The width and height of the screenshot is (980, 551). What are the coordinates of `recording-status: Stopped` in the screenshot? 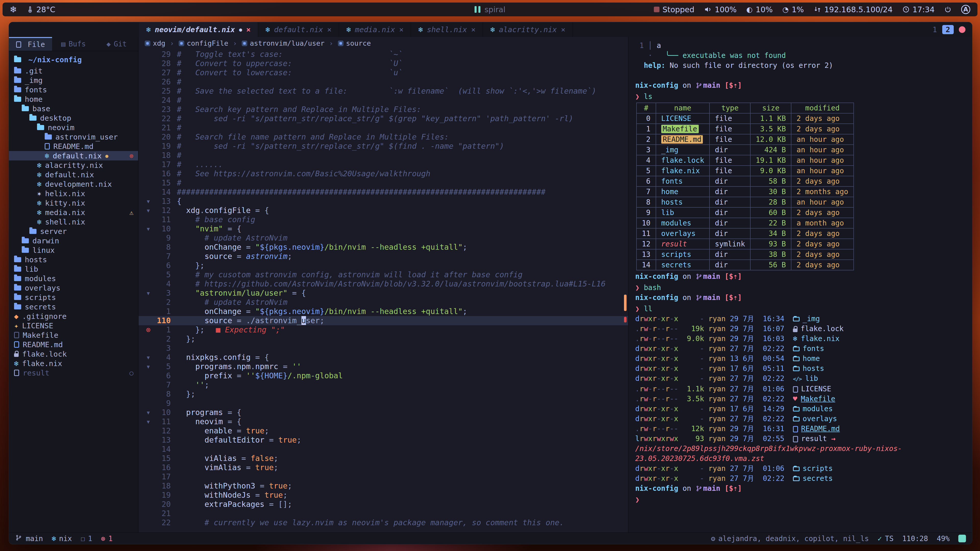 It's located at (674, 10).